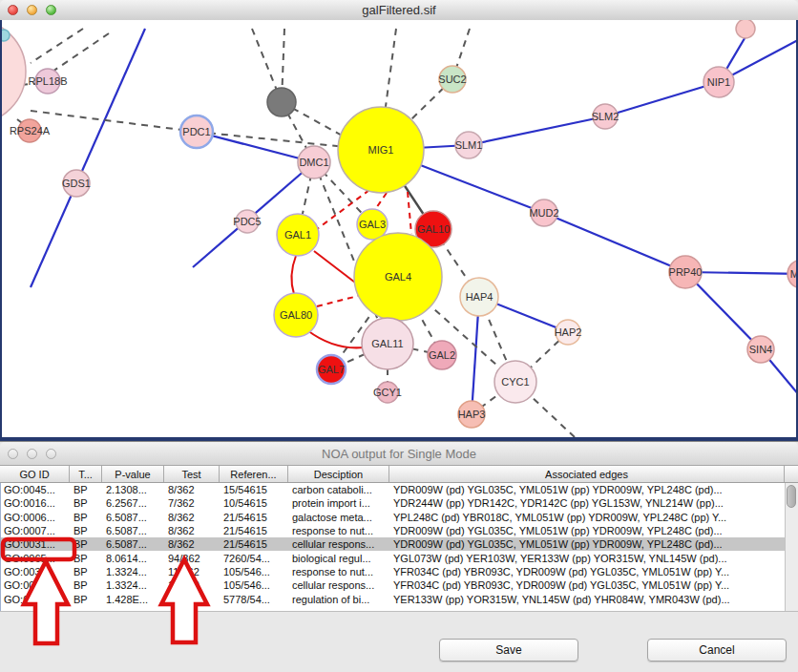 The width and height of the screenshot is (798, 672). What do you see at coordinates (588, 490) in the screenshot?
I see `table-cell: YDR009W (pd) YGL035C, YML051W (pp) YDR00…` at bounding box center [588, 490].